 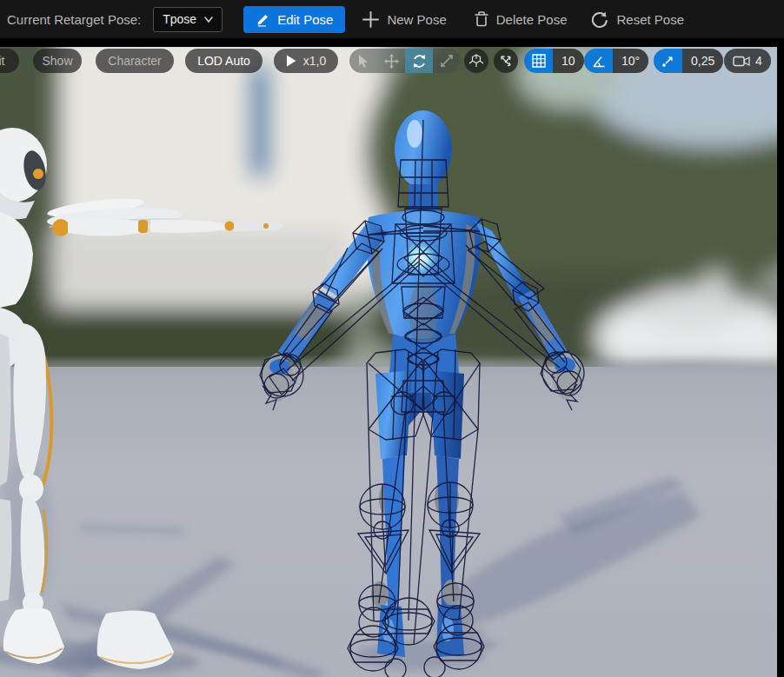 What do you see at coordinates (179, 19) in the screenshot?
I see `pose-dropdown-value: Tpose` at bounding box center [179, 19].